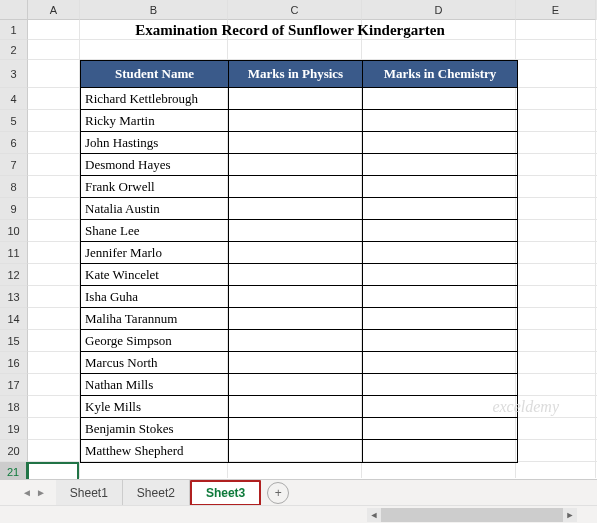 This screenshot has width=597, height=523. Describe the element at coordinates (155, 186) in the screenshot. I see `cell-student-name: Frank Orwell` at that location.